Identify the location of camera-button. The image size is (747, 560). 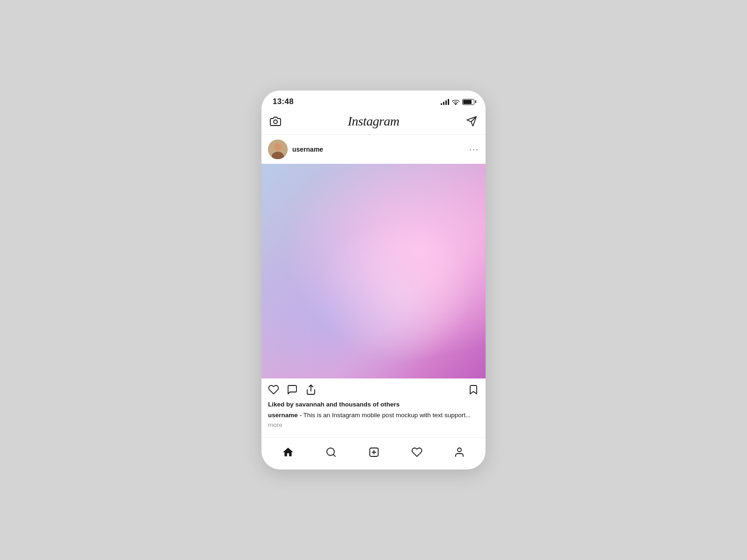
(275, 121).